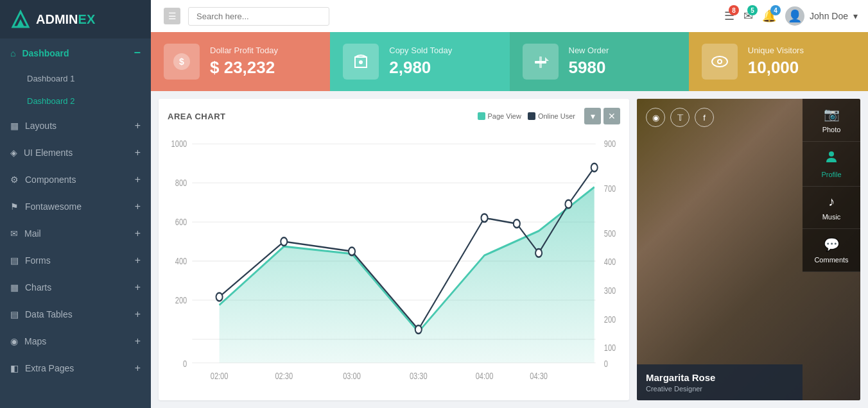  What do you see at coordinates (720, 389) in the screenshot?
I see `profile-role: Creative Designer` at bounding box center [720, 389].